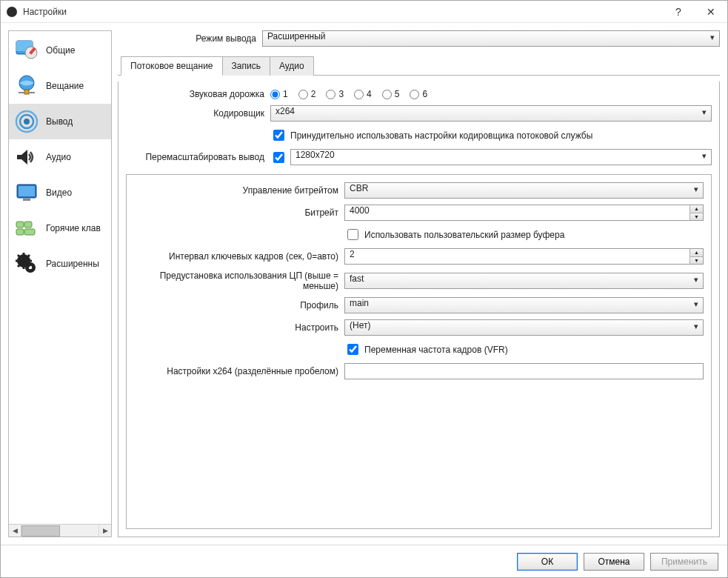  What do you see at coordinates (237, 190) in the screenshot?
I see `rate-control-label: Управление битрейтом` at bounding box center [237, 190].